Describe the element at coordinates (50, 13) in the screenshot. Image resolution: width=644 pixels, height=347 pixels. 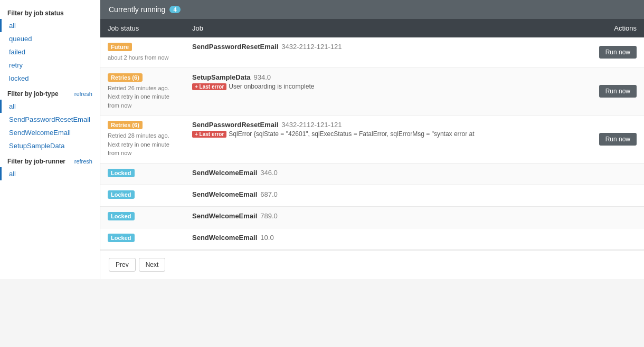
I see `filter-status-title: Filter by job status` at that location.